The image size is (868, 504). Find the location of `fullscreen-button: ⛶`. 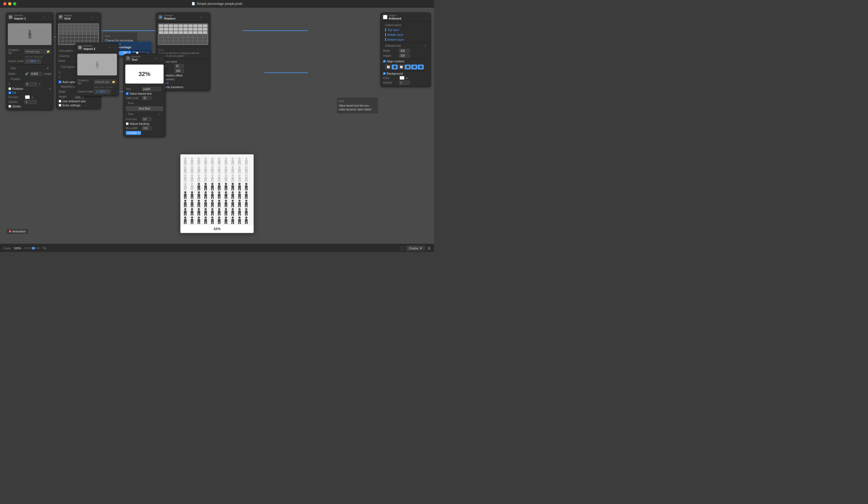

fullscreen-button: ⛶ is located at coordinates (402, 248).